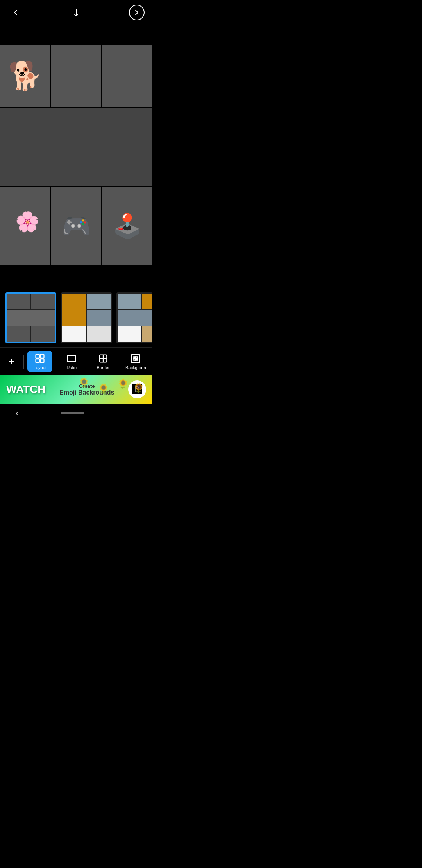  What do you see at coordinates (17, 413) in the screenshot?
I see `nav-back-chevron: ‹` at bounding box center [17, 413].